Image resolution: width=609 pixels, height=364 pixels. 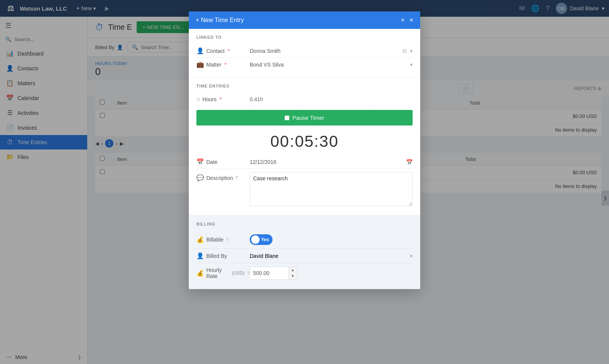 I want to click on usd-label: (USD), so click(x=238, y=273).